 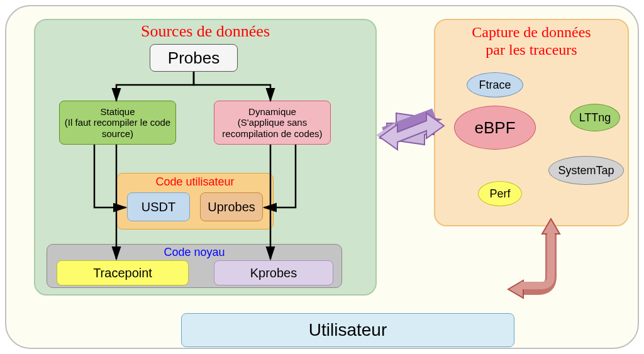 I want to click on sources-title: Sources de données, so click(x=205, y=31).